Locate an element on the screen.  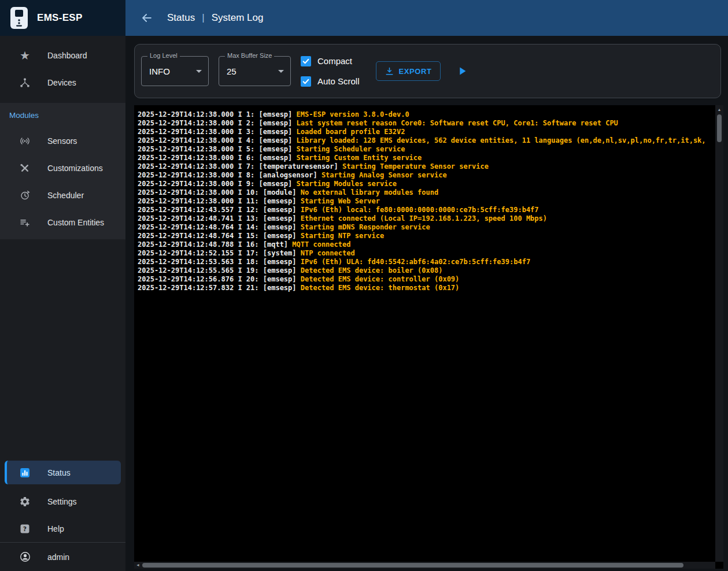
sidebar-item-help: ? Help is located at coordinates (62, 528).